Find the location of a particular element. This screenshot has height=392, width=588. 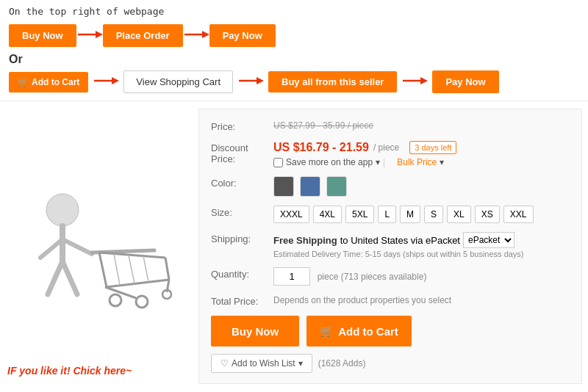

buy-now-button-flow1: Buy Now is located at coordinates (43, 35).